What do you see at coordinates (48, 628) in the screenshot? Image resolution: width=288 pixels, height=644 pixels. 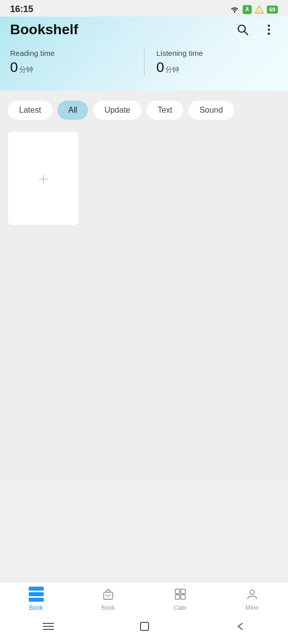 I see `system-menu-button` at bounding box center [48, 628].